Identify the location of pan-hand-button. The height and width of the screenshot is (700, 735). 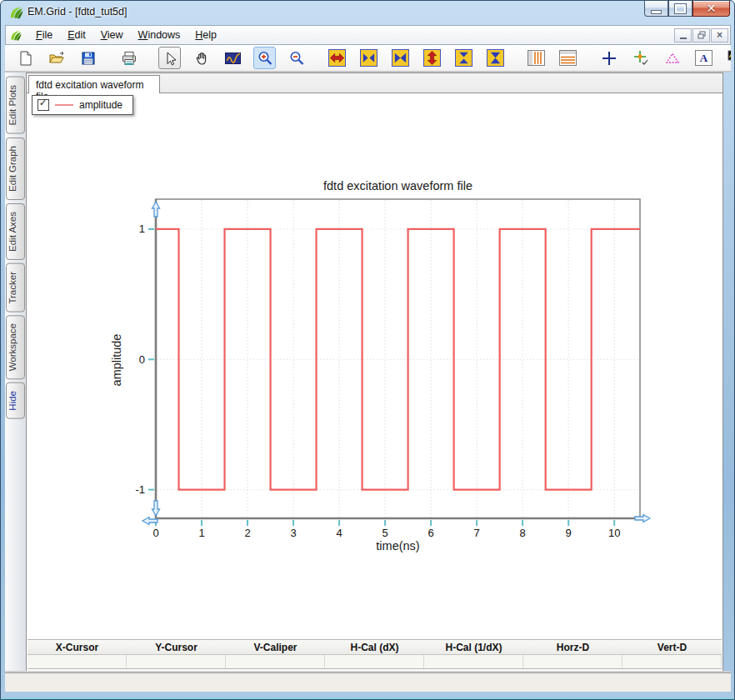
(202, 58).